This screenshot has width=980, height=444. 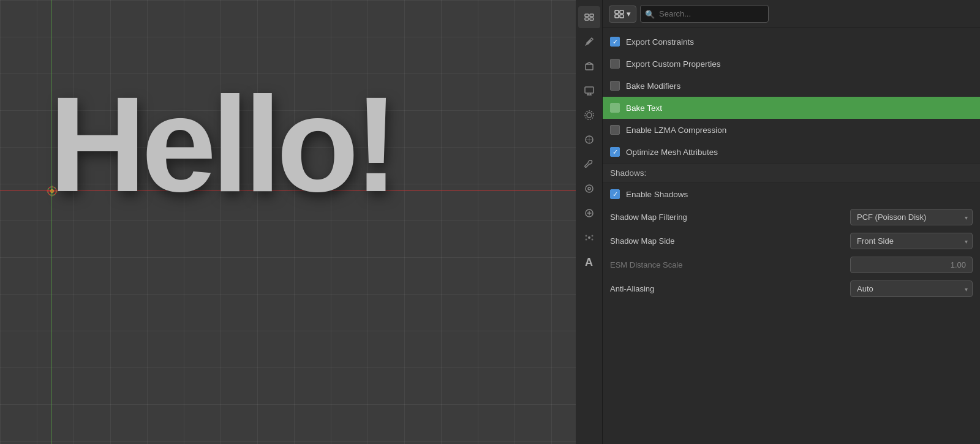 What do you see at coordinates (222, 145) in the screenshot?
I see `hello-text: Hello!` at bounding box center [222, 145].